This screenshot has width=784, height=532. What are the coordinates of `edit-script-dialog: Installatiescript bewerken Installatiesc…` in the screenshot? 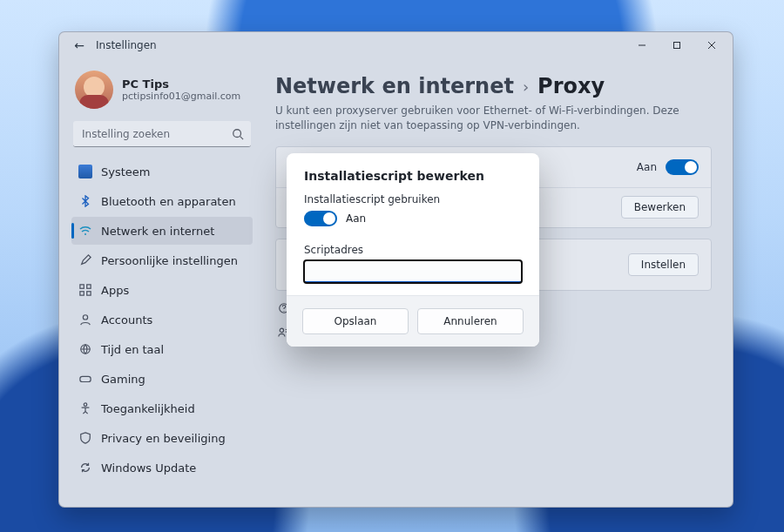 It's located at (413, 250).